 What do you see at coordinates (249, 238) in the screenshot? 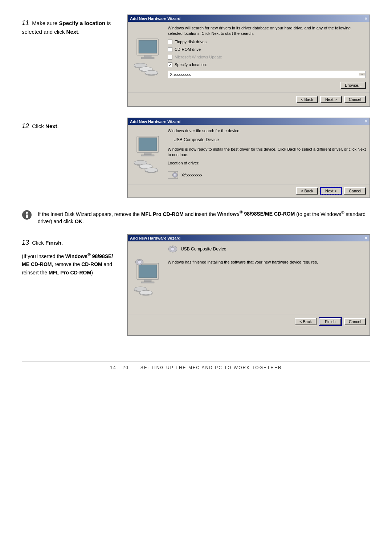
I see `dialog-13-titlebar: Add New Hardware Wizard ✕` at bounding box center [249, 238].